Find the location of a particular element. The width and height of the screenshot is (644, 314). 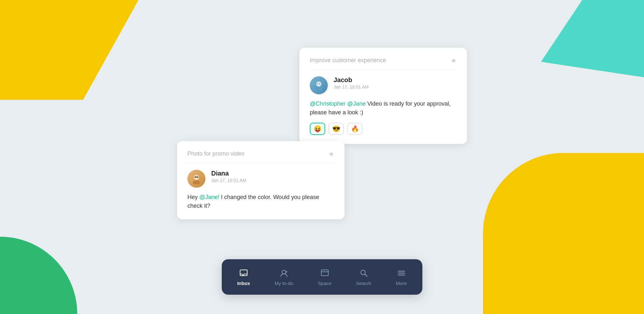

inbox-icon is located at coordinates (244, 273).